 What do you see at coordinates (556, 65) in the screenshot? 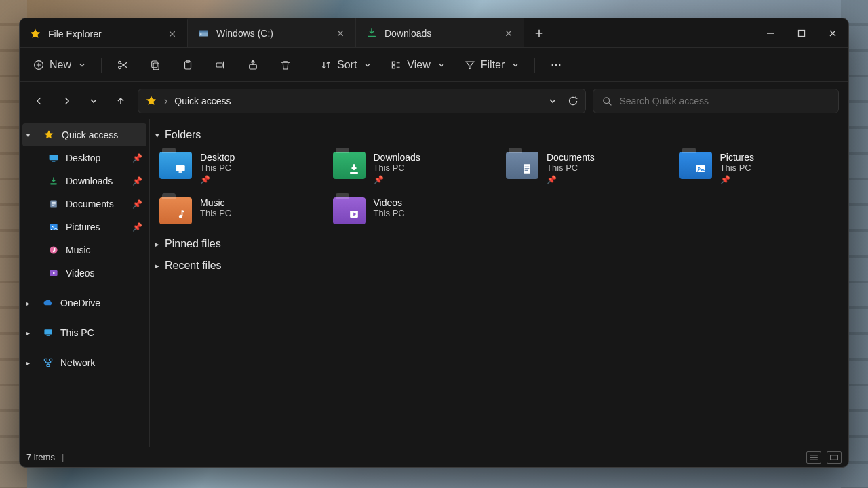
I see `ellipsis-icon` at bounding box center [556, 65].